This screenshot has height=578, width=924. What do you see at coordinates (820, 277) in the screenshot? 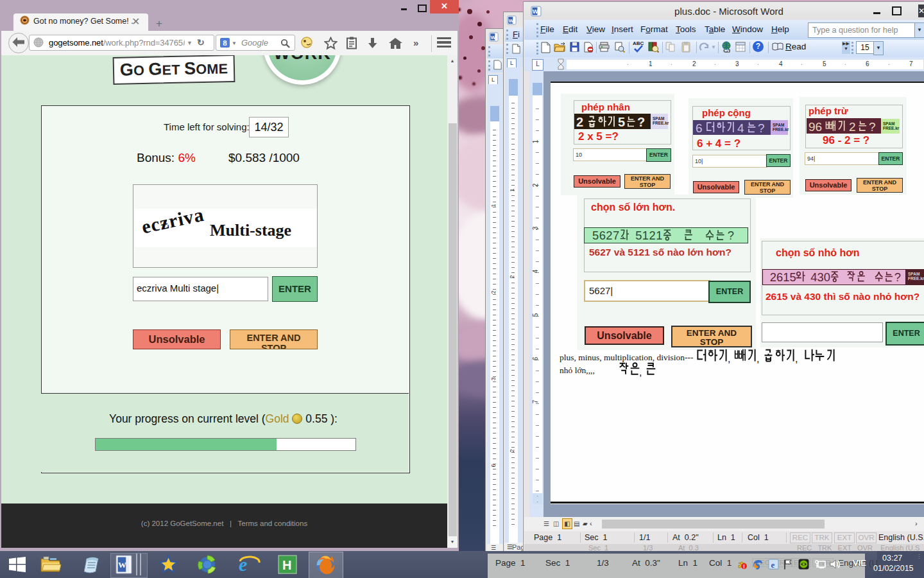
I see `svg-text: 430` at bounding box center [820, 277].